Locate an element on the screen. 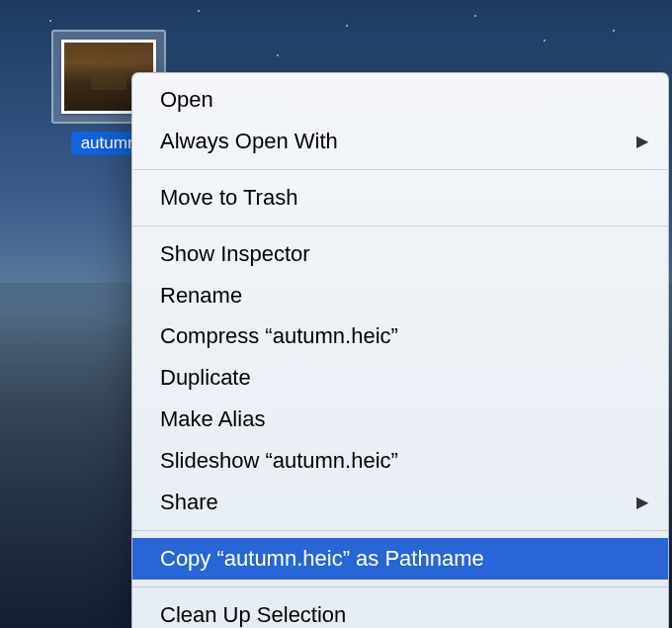 The height and width of the screenshot is (628, 672). menu-item-label: Make Alias is located at coordinates (212, 419).